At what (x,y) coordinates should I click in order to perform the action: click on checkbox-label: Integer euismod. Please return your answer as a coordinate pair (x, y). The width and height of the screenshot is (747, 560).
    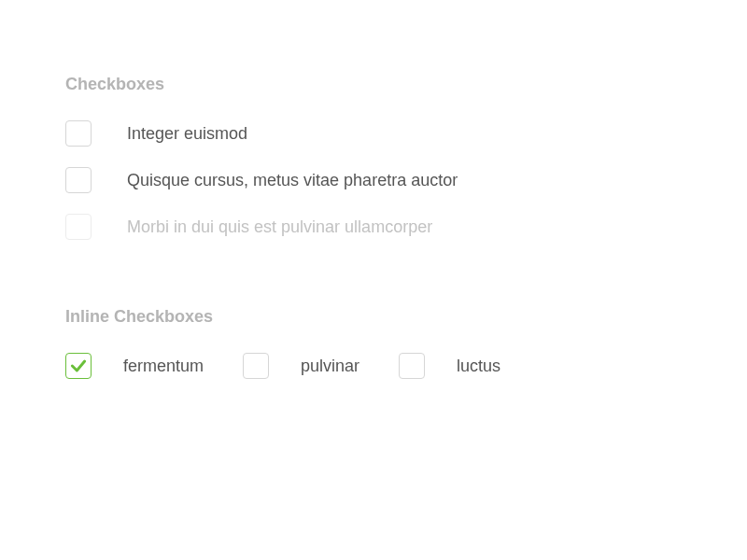
    Looking at the image, I should click on (187, 134).